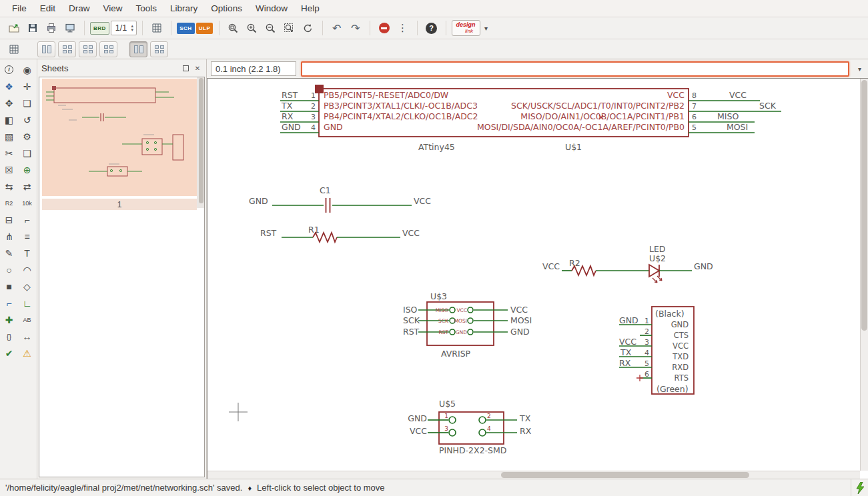 The width and height of the screenshot is (868, 496). What do you see at coordinates (531, 119) in the screenshot?
I see `ic-attiny45: RST TX RX GND 1 2 3 4 PB5/PCINT5/-RESET/…` at bounding box center [531, 119].